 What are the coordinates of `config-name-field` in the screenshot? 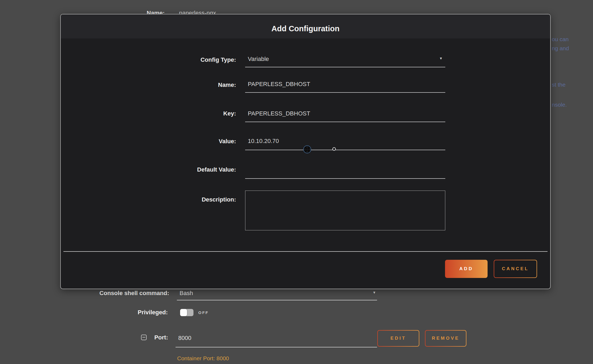 It's located at (345, 87).